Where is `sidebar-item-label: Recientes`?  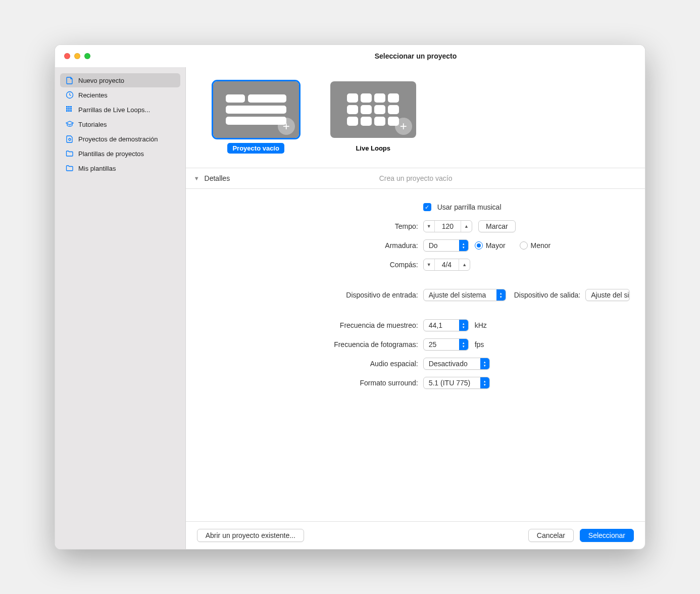
sidebar-item-label: Recientes is located at coordinates (93, 95).